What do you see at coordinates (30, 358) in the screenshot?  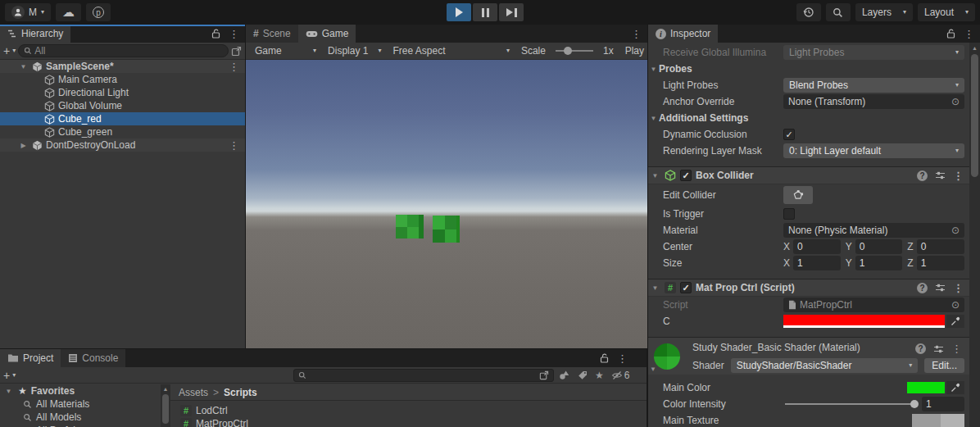 I see `tab-project: Project` at bounding box center [30, 358].